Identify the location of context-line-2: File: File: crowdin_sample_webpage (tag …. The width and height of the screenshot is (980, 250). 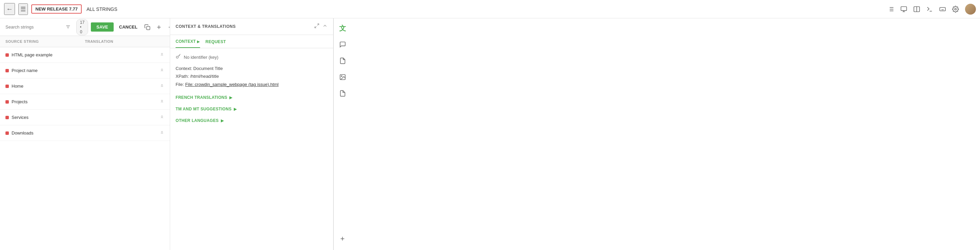
(252, 84).